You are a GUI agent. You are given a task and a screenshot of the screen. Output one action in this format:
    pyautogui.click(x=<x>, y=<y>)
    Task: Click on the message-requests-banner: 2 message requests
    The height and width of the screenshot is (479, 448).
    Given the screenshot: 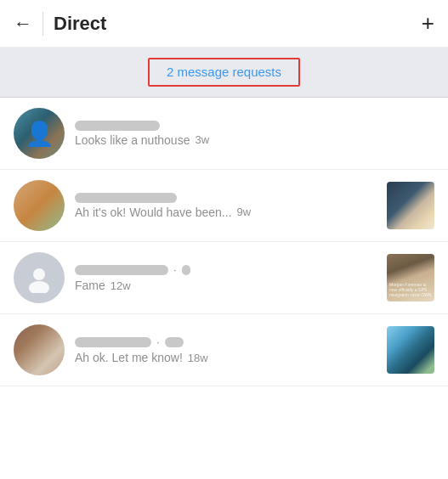 What is the action you would take?
    pyautogui.click(x=224, y=73)
    